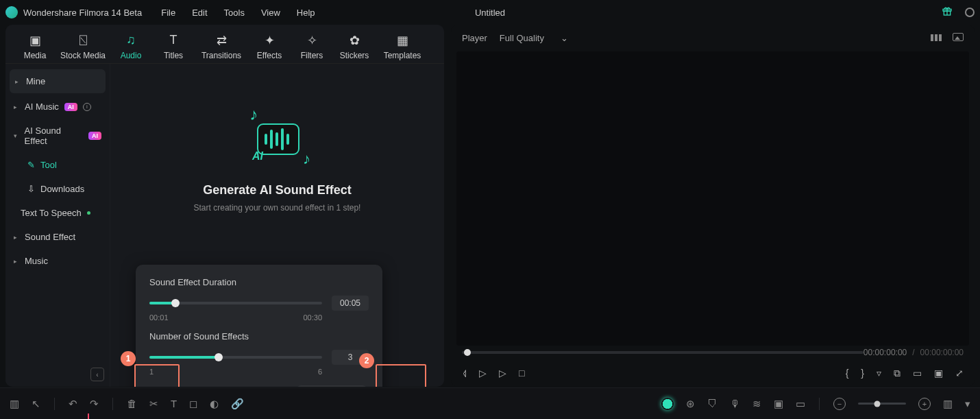 The height and width of the screenshot is (419, 980). Describe the element at coordinates (522, 373) in the screenshot. I see `stop-button: □` at that location.